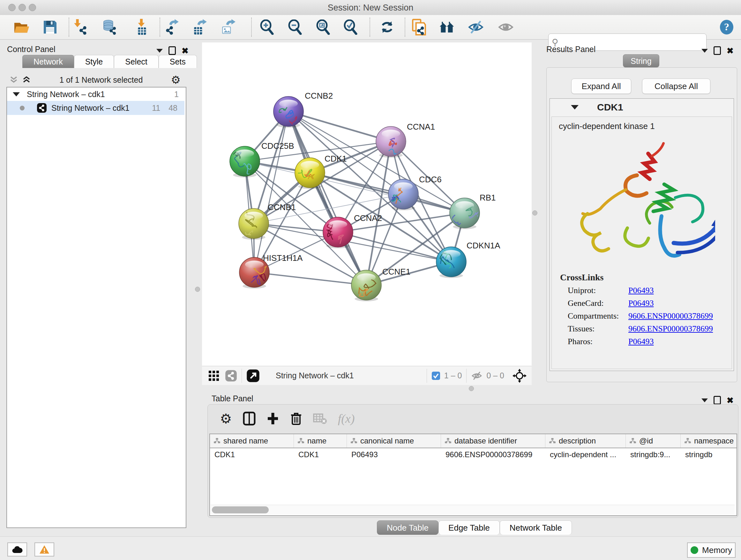 This screenshot has width=741, height=560. What do you see at coordinates (468, 259) in the screenshot?
I see `node-CDKN1A: CDKN1A` at bounding box center [468, 259].